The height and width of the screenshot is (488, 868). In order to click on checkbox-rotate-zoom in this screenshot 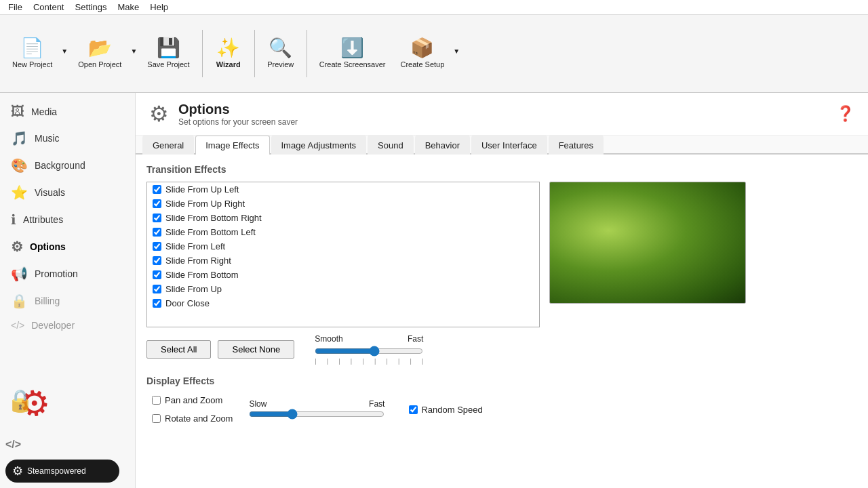, I will do `click(156, 419)`.